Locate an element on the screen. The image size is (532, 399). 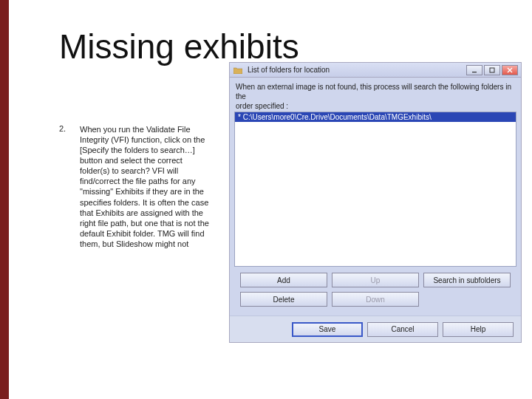
dialog-explanation: When an external image is not found, thi… is located at coordinates (375, 96).